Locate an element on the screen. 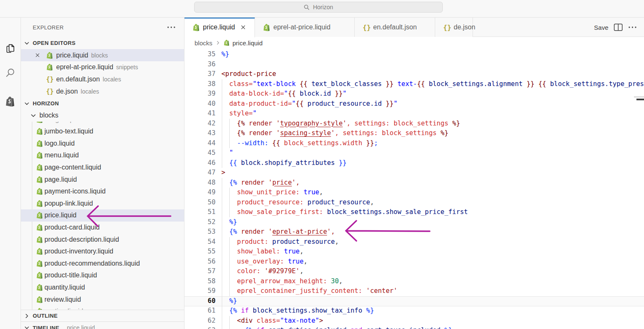 The image size is (644, 329). code-line-41: 41 style=" is located at coordinates (414, 114).